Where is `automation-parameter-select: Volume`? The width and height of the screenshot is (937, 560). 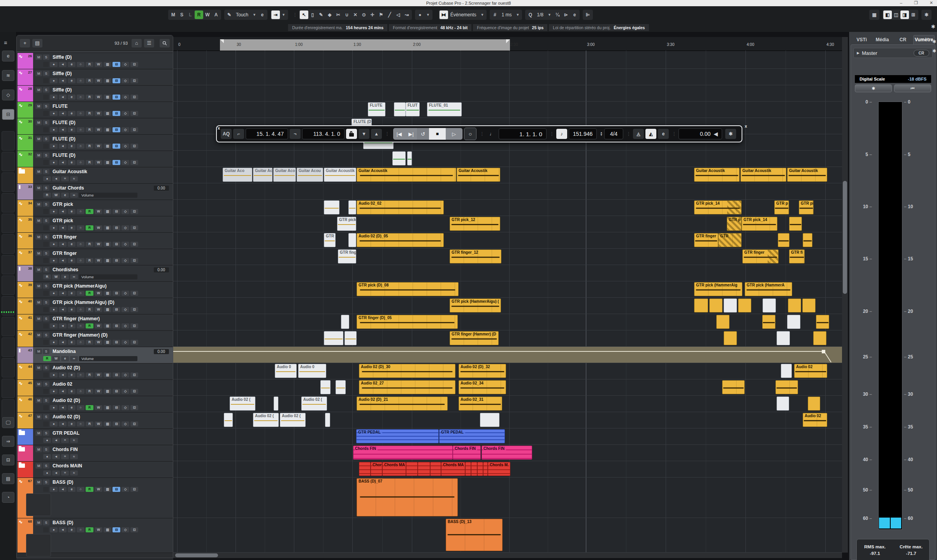 automation-parameter-select: Volume is located at coordinates (108, 277).